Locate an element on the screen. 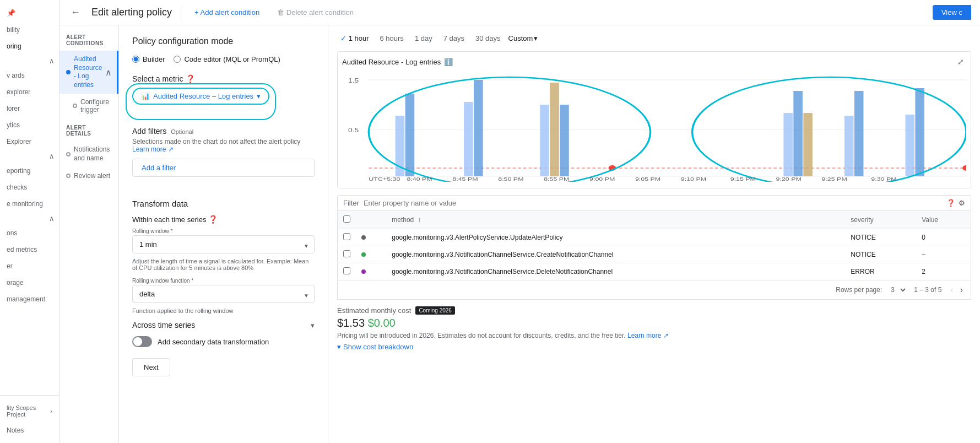 This screenshot has width=980, height=443. chart-info-icon: ℹ️ is located at coordinates (448, 62).